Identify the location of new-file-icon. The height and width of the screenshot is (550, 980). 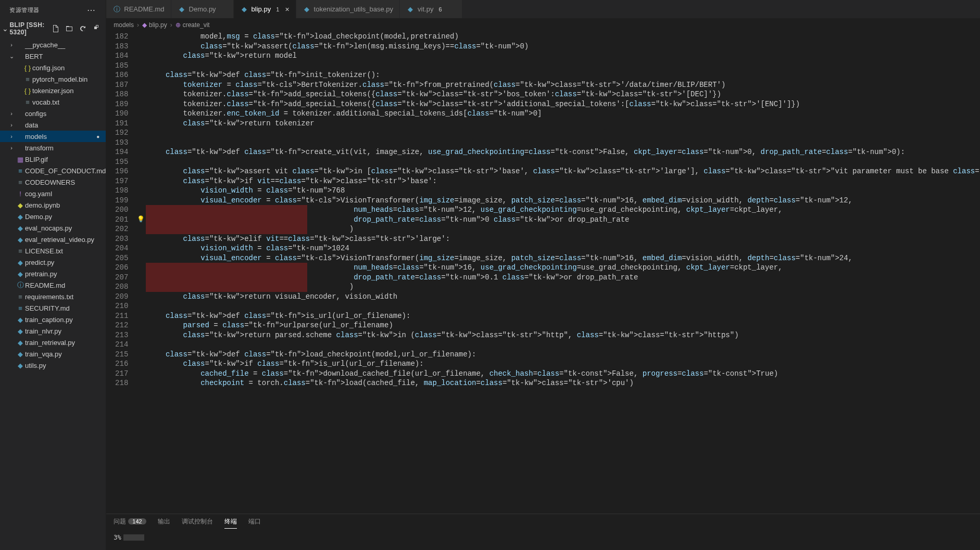
(56, 29).